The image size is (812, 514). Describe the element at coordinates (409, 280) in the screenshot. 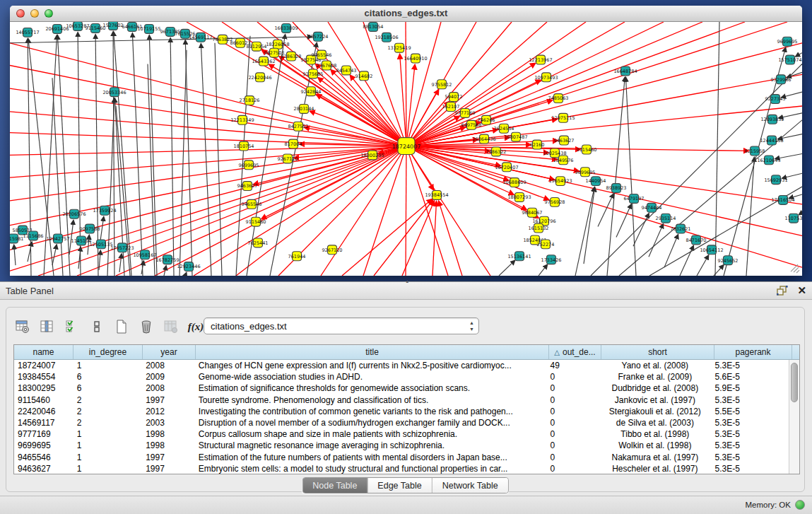

I see `splitter-handle: ▴` at that location.